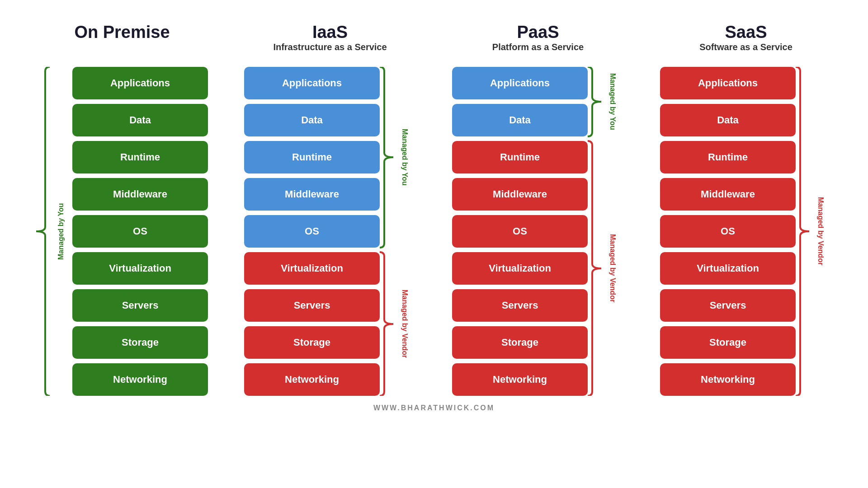 The width and height of the screenshot is (868, 488). Describe the element at coordinates (330, 41) in the screenshot. I see `col-header-iaas: IaaSInfrastructure as a Service` at that location.